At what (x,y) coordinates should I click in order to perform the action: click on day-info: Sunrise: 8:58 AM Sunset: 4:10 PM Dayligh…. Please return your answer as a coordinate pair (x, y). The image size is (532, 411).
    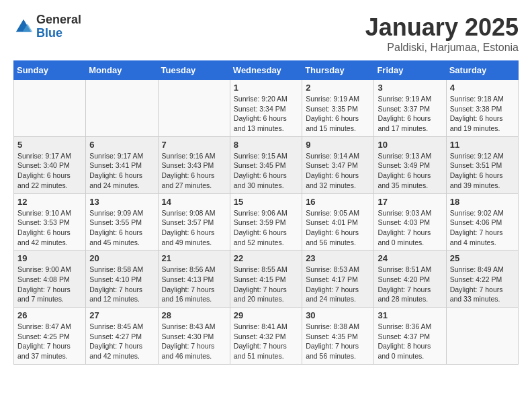
    Looking at the image, I should click on (122, 285).